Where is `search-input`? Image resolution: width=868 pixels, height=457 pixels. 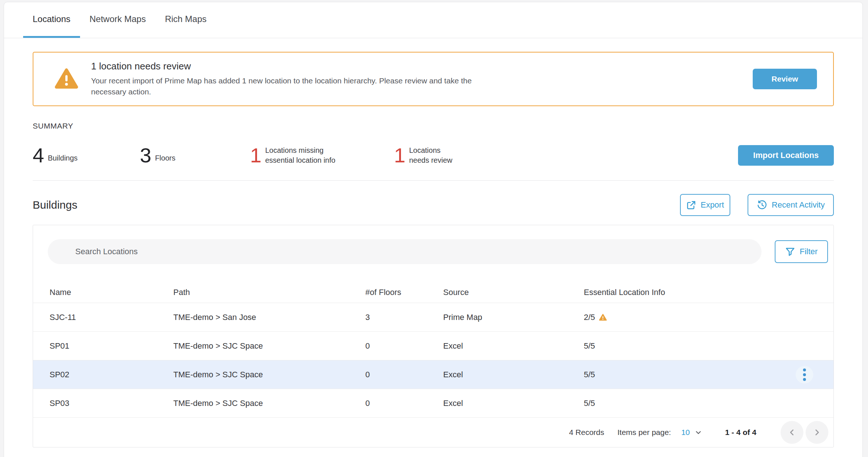
search-input is located at coordinates (405, 252).